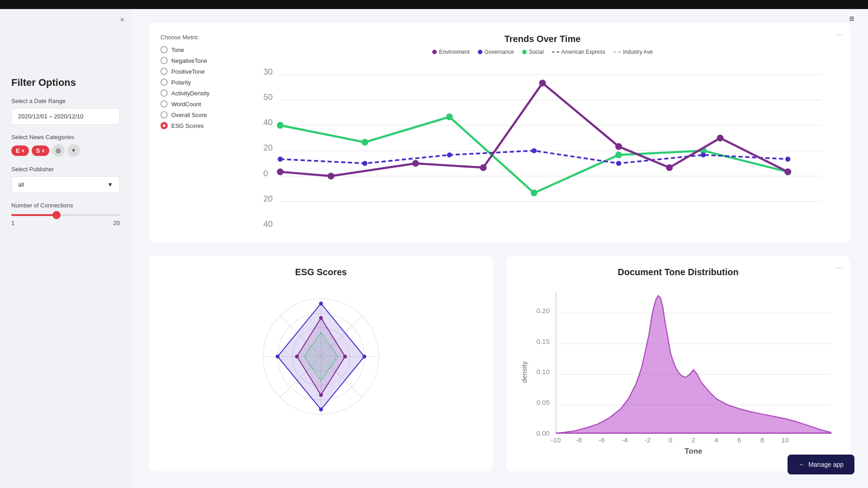 The width and height of the screenshot is (868, 488). I want to click on radio-tone, so click(164, 50).